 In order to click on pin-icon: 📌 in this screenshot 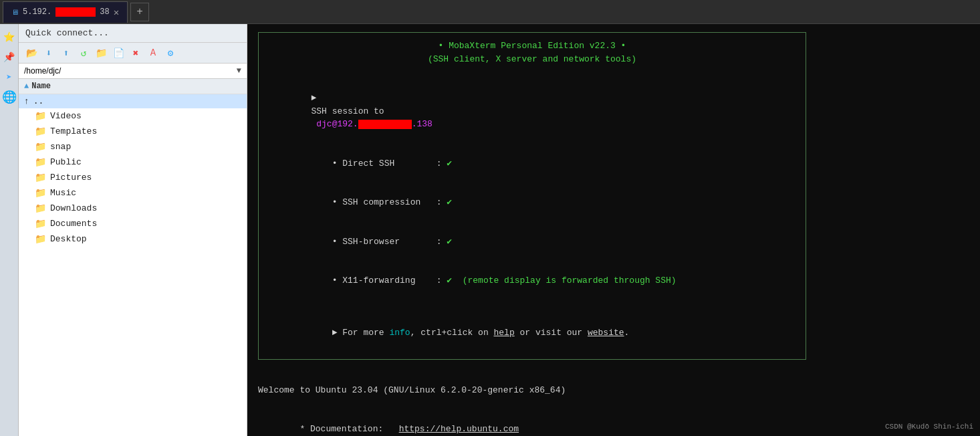, I will do `click(9, 57)`.